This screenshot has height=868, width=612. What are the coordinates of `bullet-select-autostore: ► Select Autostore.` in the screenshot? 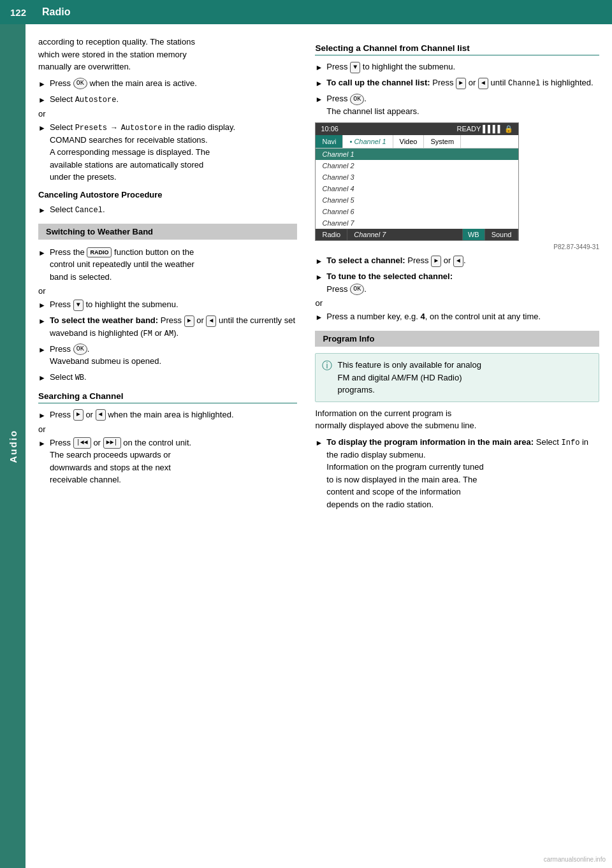 It's located at (168, 99).